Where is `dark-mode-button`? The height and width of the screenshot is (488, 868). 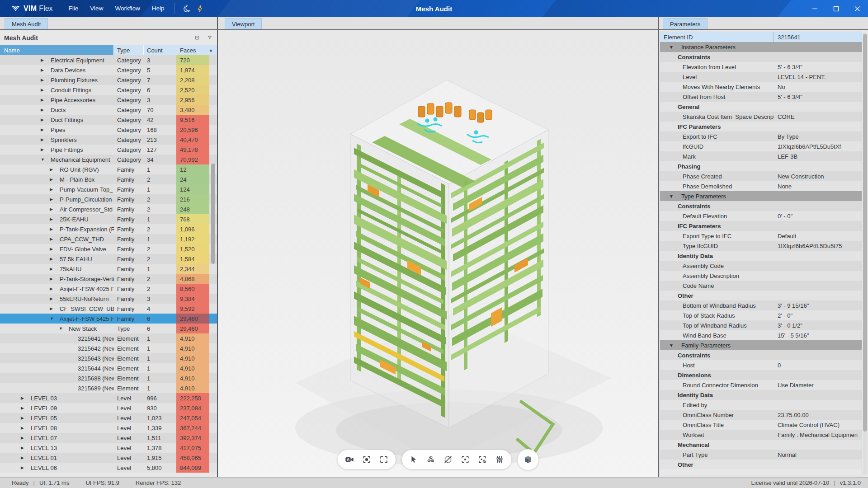 dark-mode-button is located at coordinates (186, 9).